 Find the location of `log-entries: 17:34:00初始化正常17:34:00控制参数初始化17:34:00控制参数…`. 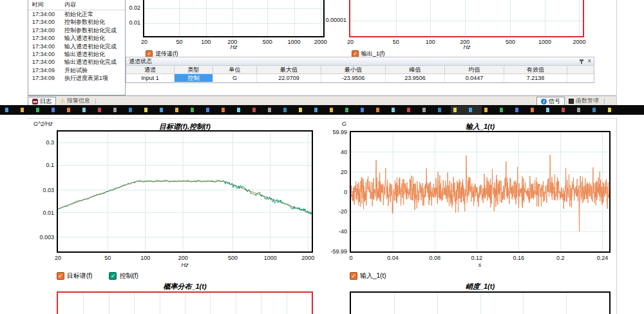

log-entries: 17:34:00初始化正常17:34:00控制参数初始化17:34:00控制参数… is located at coordinates (77, 46).